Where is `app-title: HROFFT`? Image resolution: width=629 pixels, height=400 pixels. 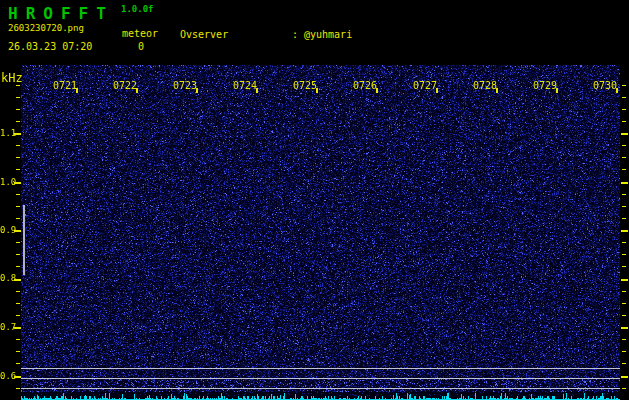 app-title: HROFFT is located at coordinates (61, 14).